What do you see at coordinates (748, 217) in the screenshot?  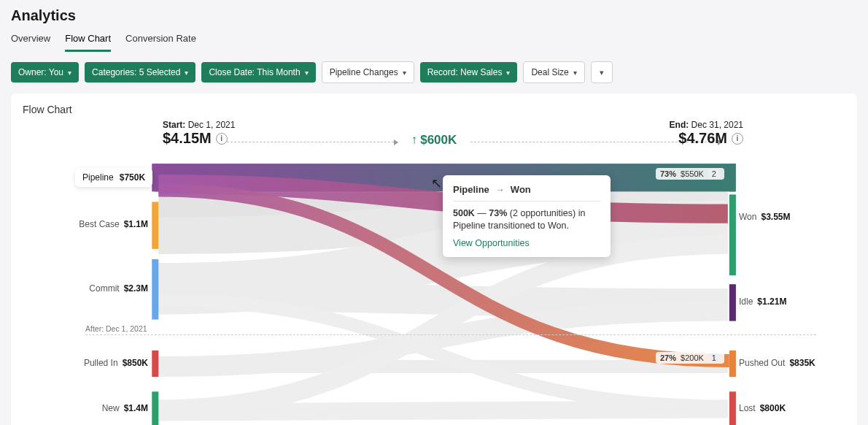 I see `node-name: Won` at bounding box center [748, 217].